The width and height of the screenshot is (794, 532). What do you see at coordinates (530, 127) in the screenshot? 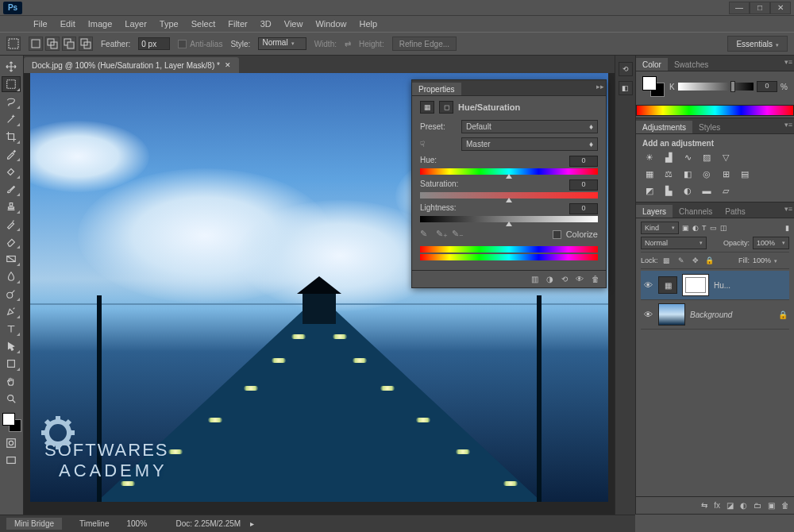
I see `preset-select: Default♦` at bounding box center [530, 127].